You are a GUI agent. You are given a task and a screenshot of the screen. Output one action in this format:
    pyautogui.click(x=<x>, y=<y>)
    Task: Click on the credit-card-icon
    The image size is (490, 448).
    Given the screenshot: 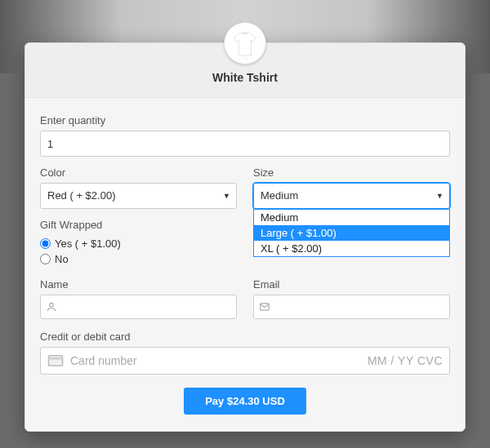 What is the action you would take?
    pyautogui.click(x=56, y=361)
    